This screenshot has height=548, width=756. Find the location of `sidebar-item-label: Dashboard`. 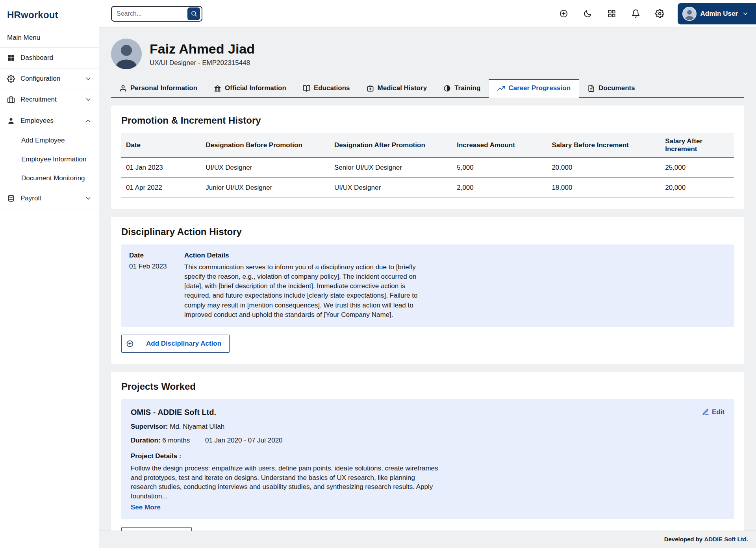

sidebar-item-label: Dashboard is located at coordinates (56, 58).